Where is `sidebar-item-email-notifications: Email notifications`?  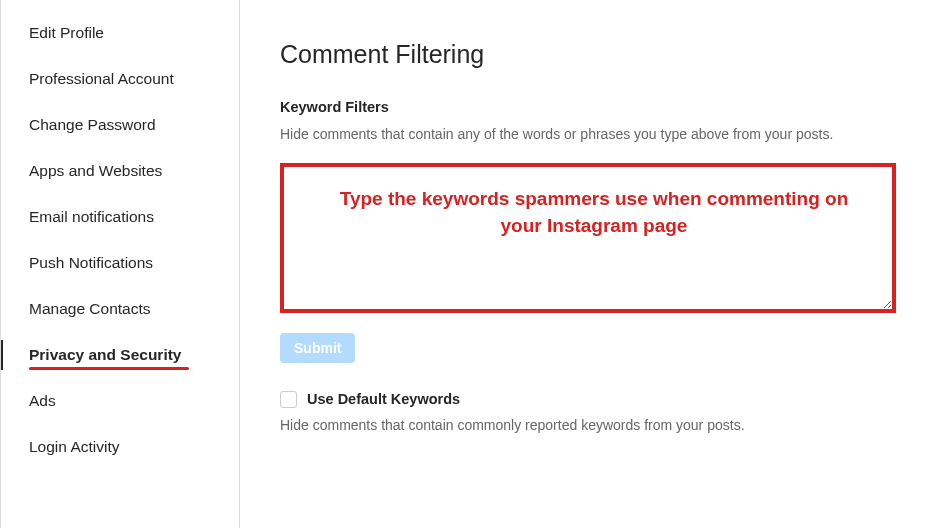 sidebar-item-email-notifications: Email notifications is located at coordinates (120, 217).